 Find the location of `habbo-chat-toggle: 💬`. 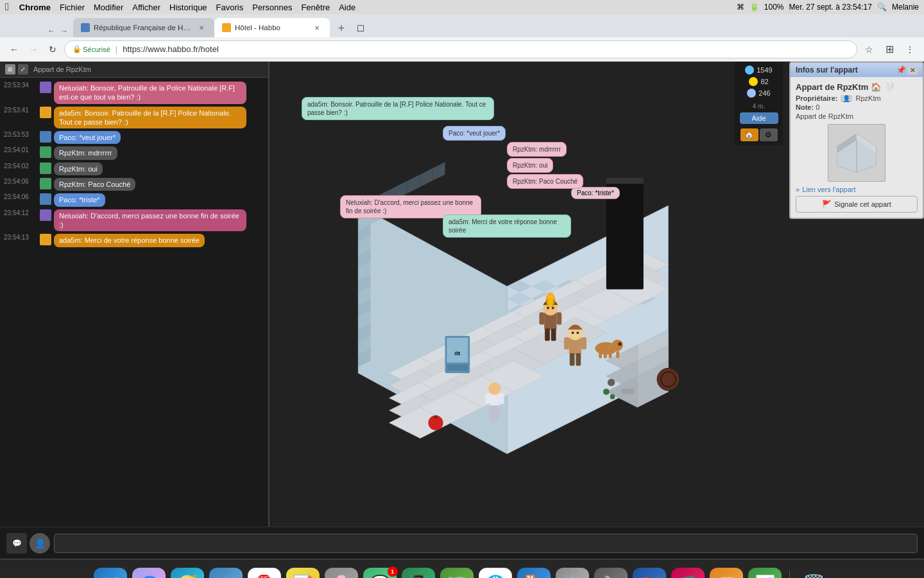

habbo-chat-toggle: 💬 is located at coordinates (17, 543).